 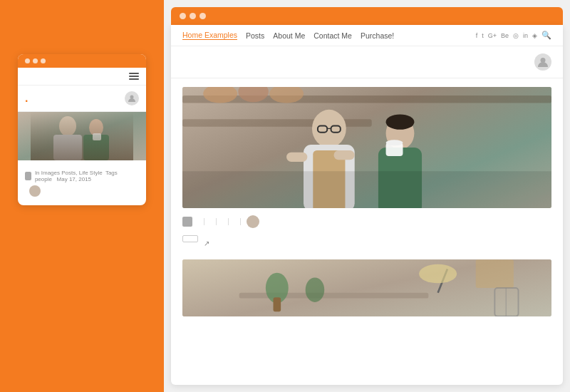 What do you see at coordinates (367, 288) in the screenshot?
I see `second-article-image` at bounding box center [367, 288].